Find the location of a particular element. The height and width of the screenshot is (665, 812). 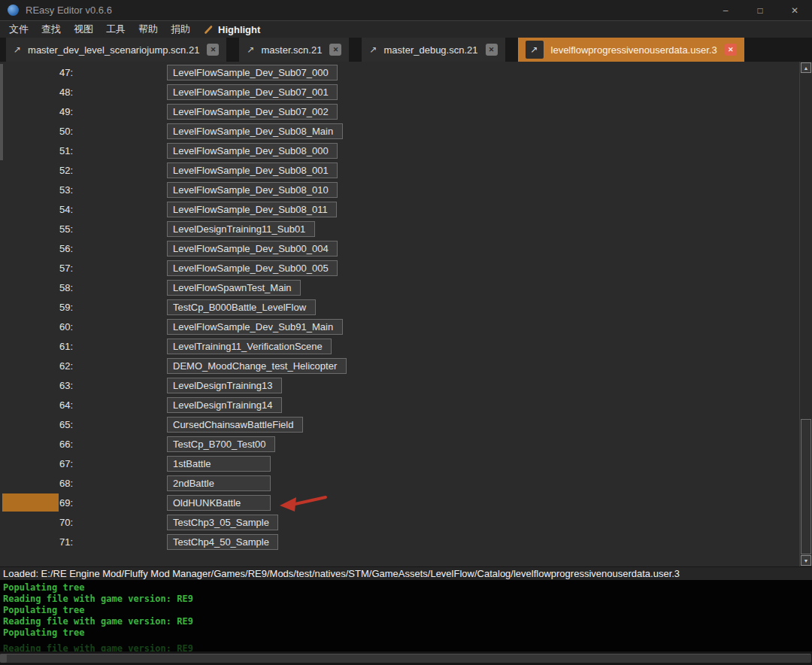

row-index-label: 56: is located at coordinates (36, 248).